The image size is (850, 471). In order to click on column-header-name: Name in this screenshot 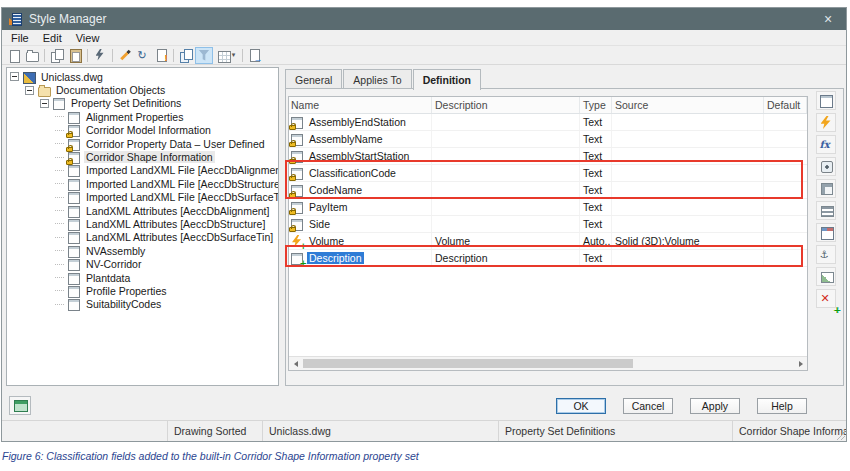, I will do `click(360, 105)`.